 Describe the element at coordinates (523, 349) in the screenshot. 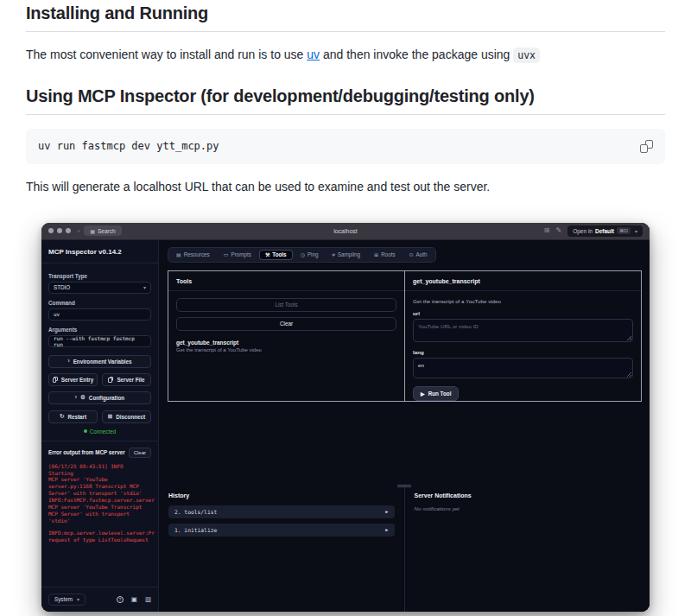

I see `tool-detail-body: Get the transcript of a YouTube video ur…` at that location.